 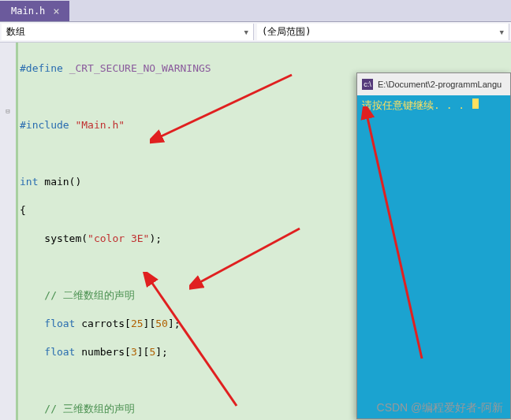 I want to click on t: // 三维数组的声明, so click(x=77, y=408).